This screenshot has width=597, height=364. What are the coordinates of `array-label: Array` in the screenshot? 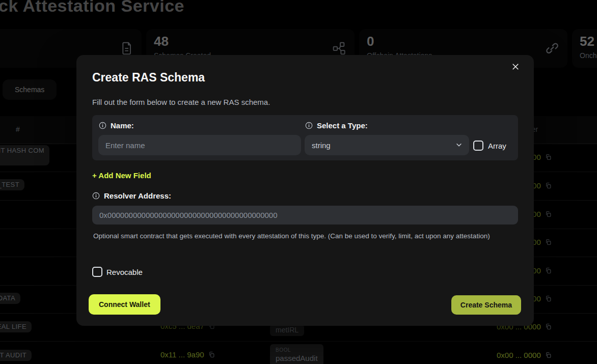 It's located at (497, 146).